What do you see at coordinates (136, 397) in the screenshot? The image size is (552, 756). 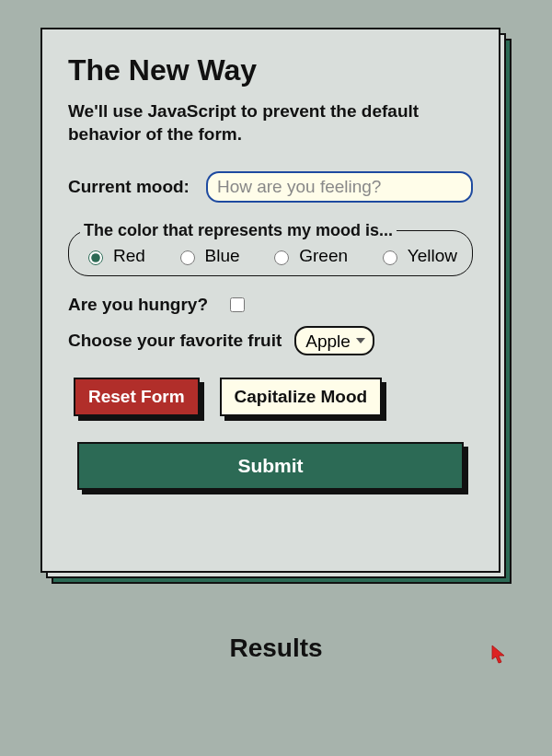 I see `reset-button: Reset Form` at bounding box center [136, 397].